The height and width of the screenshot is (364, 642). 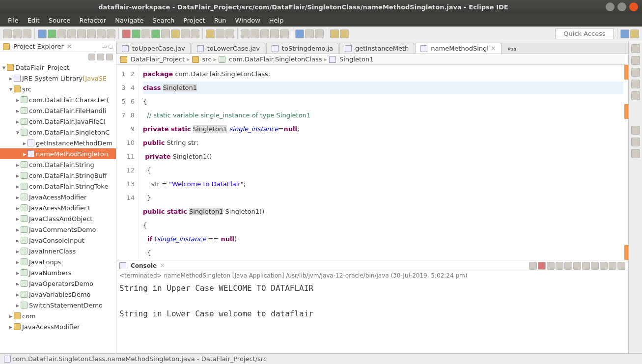 What do you see at coordinates (58, 111) in the screenshot?
I see `tree-pkg: ▸com.DataFlair.FileHandli` at bounding box center [58, 111].